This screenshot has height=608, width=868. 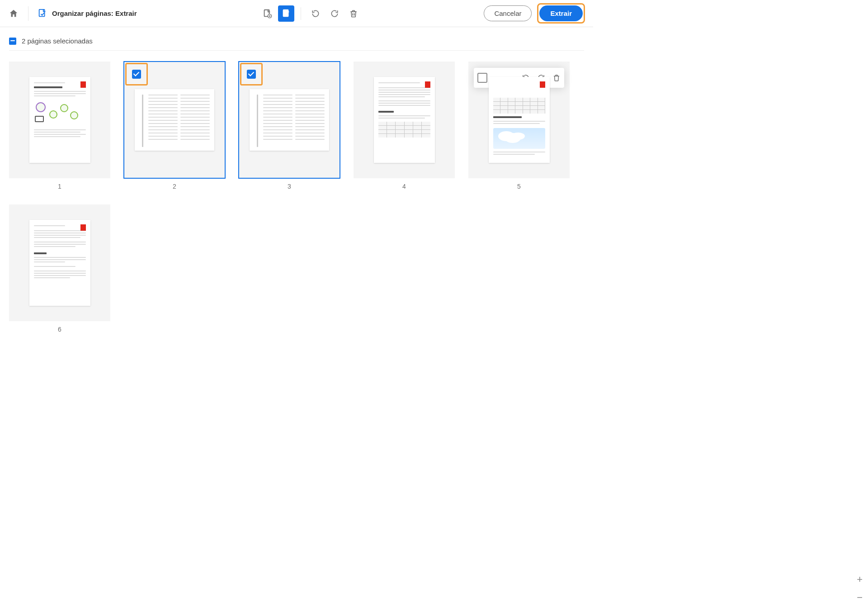 What do you see at coordinates (316, 14) in the screenshot?
I see `rotate-ccw-icon` at bounding box center [316, 14].